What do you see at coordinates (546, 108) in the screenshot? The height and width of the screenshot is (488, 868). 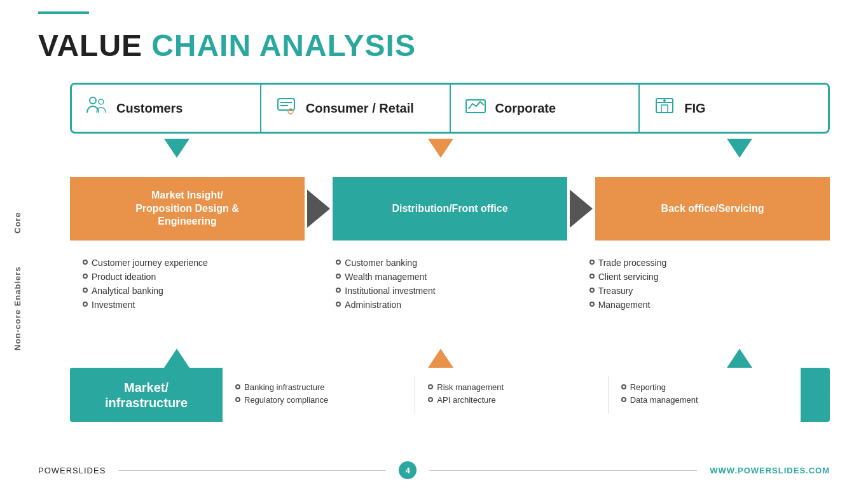 I see `customer-box-2: Corporate` at bounding box center [546, 108].